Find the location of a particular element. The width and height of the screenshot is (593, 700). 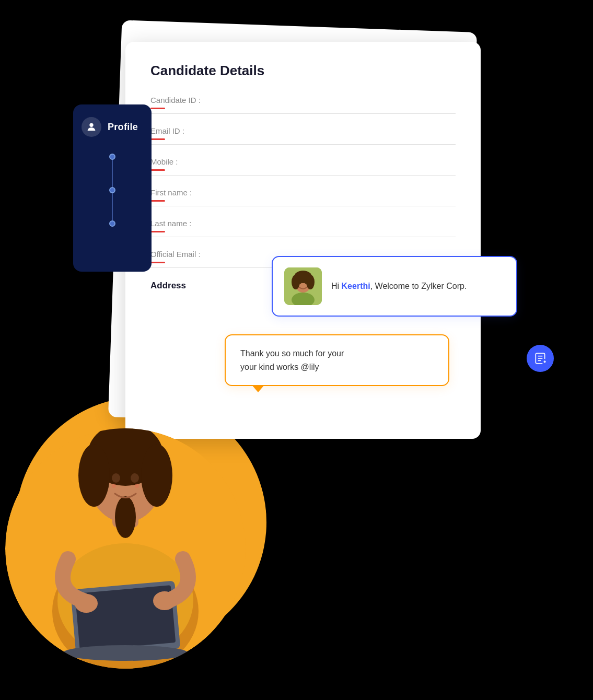

nav-avatar-icon is located at coordinates (91, 127).